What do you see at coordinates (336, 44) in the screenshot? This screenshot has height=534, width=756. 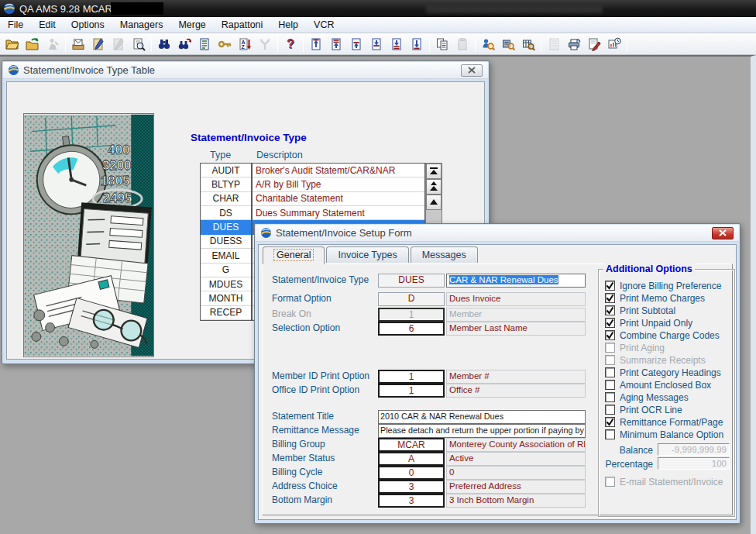 I see `record-prev-page-button` at bounding box center [336, 44].